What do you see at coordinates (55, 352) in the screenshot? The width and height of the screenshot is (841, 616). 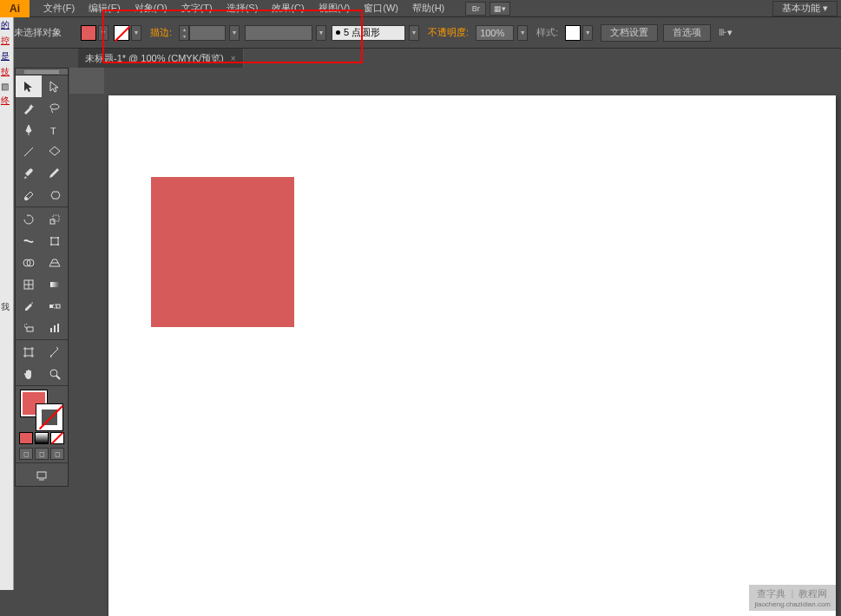 I see `slice-tool` at bounding box center [55, 352].